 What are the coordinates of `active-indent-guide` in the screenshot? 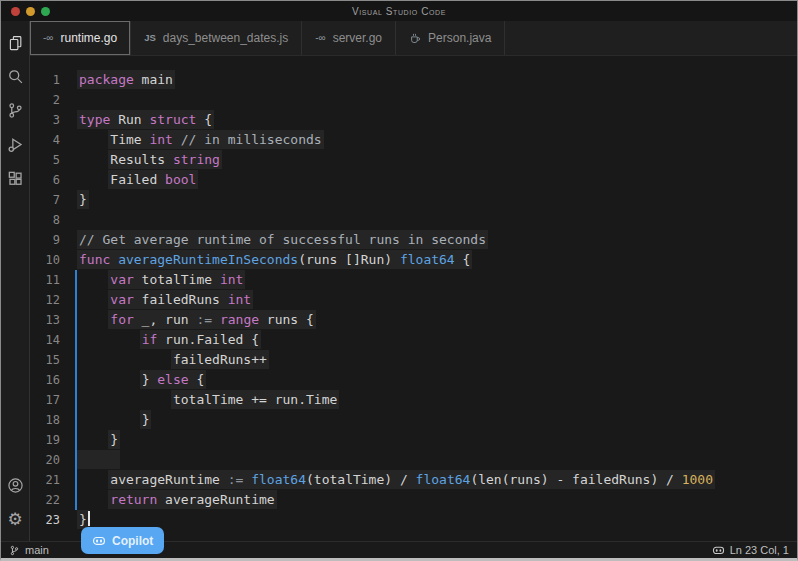 It's located at (76, 390).